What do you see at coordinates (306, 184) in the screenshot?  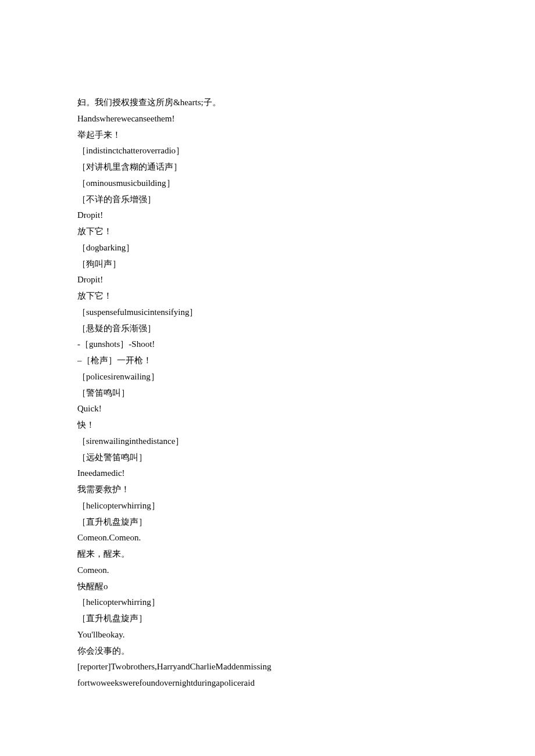 I see `text-line: ［ominousmusicbuilding］` at bounding box center [306, 184].